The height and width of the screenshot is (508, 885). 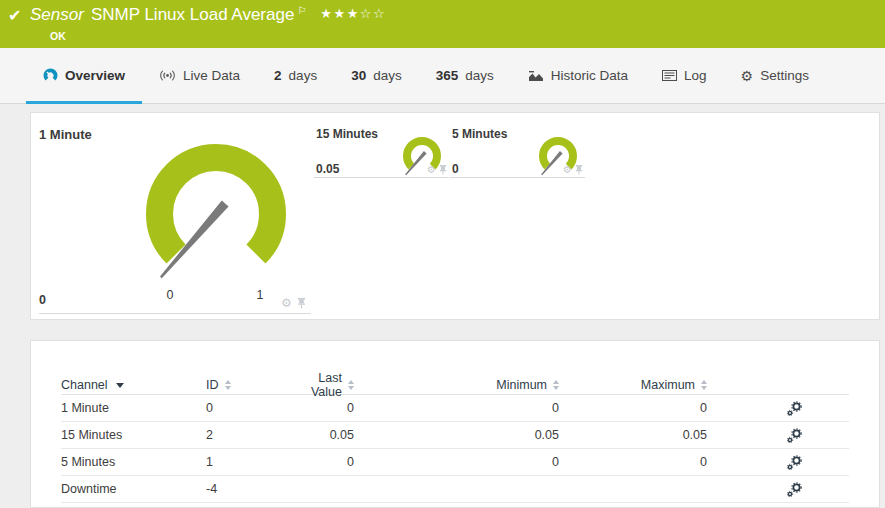 What do you see at coordinates (382, 178) in the screenshot?
I see `gauge-15min-divider` at bounding box center [382, 178].